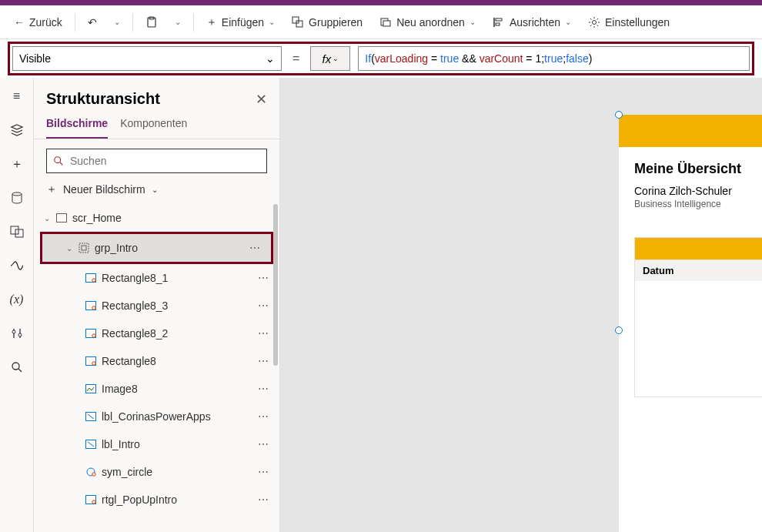 The height and width of the screenshot is (532, 762). What do you see at coordinates (157, 444) in the screenshot?
I see `tree-item: lbl_Intro⋯` at bounding box center [157, 444].